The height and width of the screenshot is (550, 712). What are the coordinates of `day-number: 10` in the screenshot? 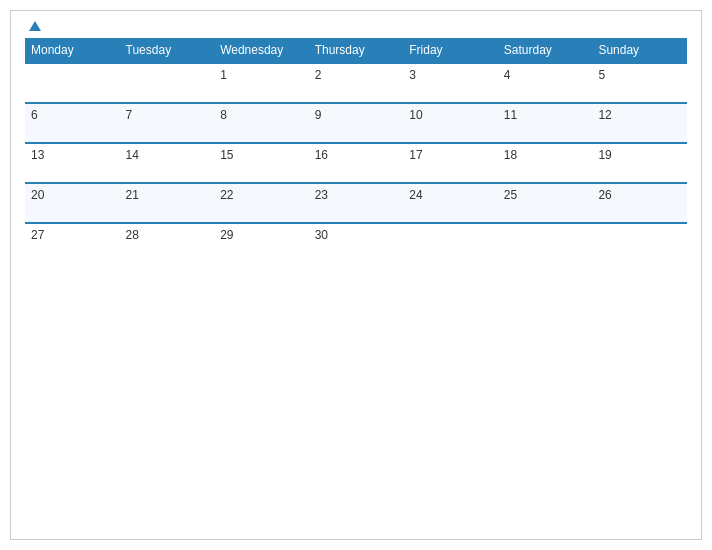 It's located at (416, 115).